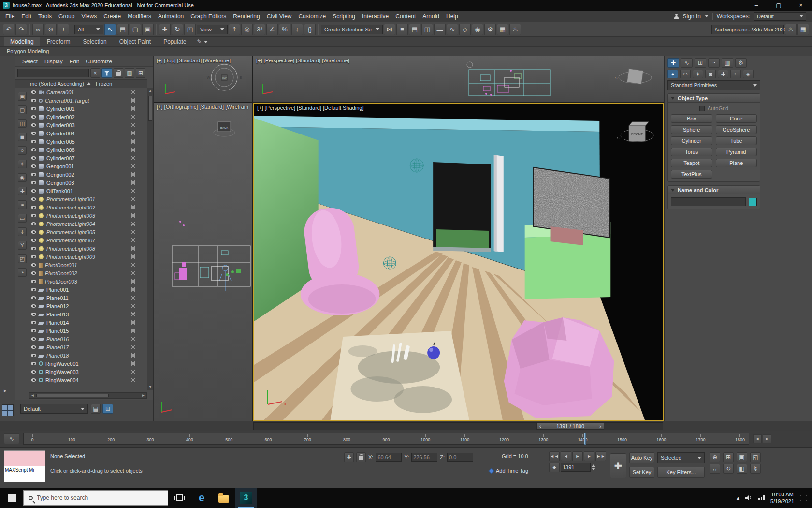  What do you see at coordinates (175, 42) in the screenshot?
I see `ribbon-tab: Populate` at bounding box center [175, 42].